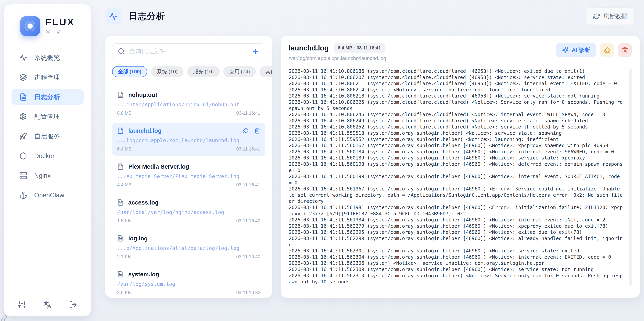 This screenshot has width=644, height=321. Describe the element at coordinates (124, 256) in the screenshot. I see `file-size: 2.1 KB` at that location.